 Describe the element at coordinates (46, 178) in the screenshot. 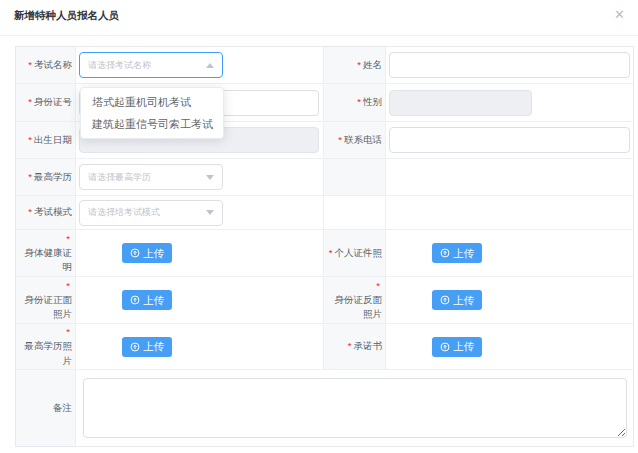

I see `education-label: *最高学历` at that location.